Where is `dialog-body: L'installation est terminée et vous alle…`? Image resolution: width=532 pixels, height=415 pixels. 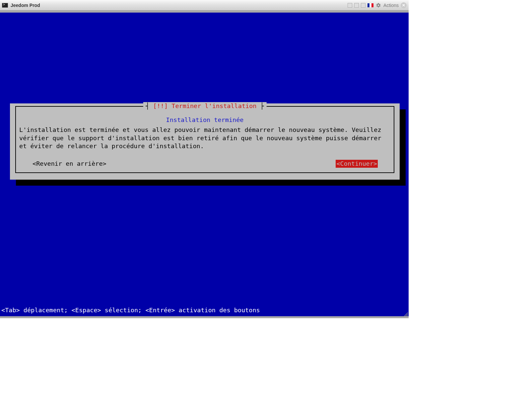 dialog-body: L'installation est terminée et vous alle… is located at coordinates (205, 138).